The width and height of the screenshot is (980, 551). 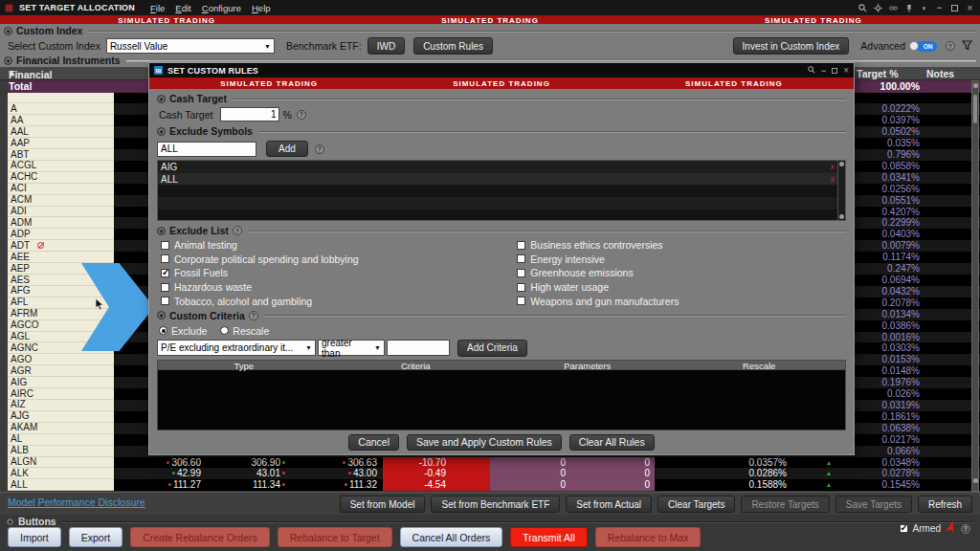 What do you see at coordinates (681, 300) in the screenshot?
I see `exclude-option-weapons-and-gun-manufacturers: Weapons and gun manufacturers` at bounding box center [681, 300].